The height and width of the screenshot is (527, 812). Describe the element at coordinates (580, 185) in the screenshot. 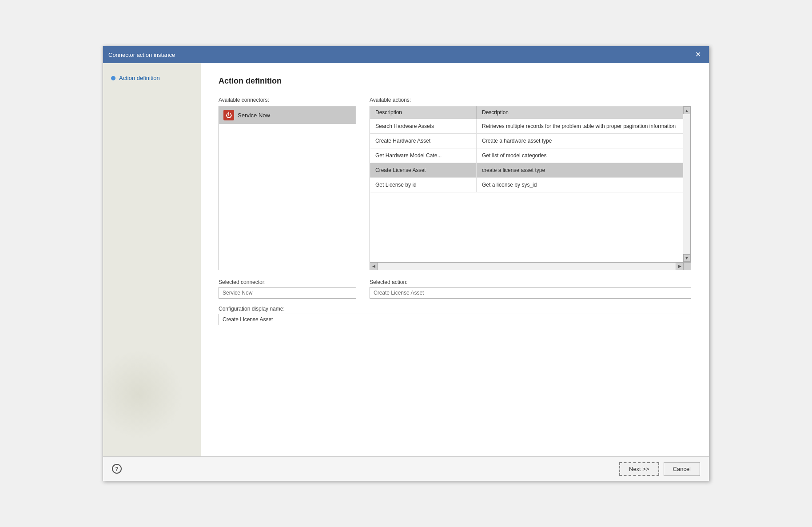

I see `action-desc: Get a license by sys_id` at that location.